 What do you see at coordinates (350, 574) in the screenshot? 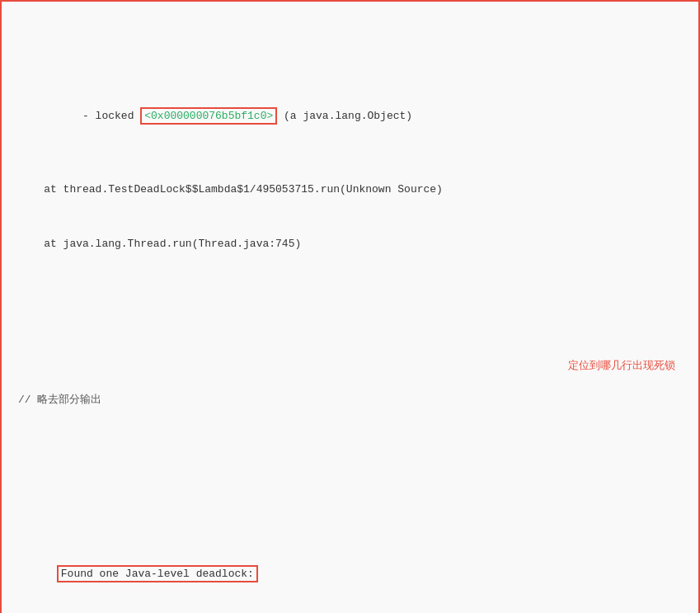
I see `found-deadlock-line: Found one Java-level deadlock:` at bounding box center [350, 574].